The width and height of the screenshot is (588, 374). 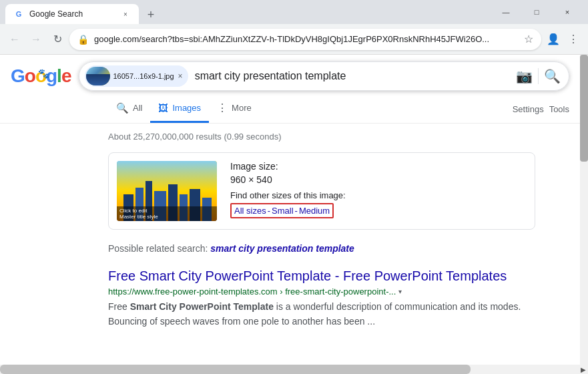 What do you see at coordinates (541, 110) in the screenshot?
I see `tabs-right: Settings Tools` at bounding box center [541, 110].